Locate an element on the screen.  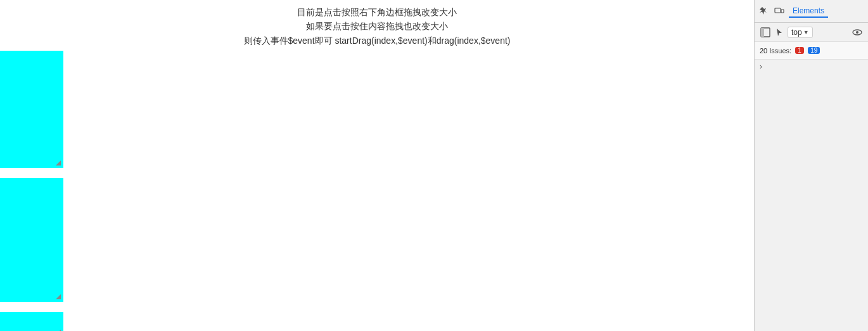
devtools-tabs: Elements is located at coordinates (826, 11).